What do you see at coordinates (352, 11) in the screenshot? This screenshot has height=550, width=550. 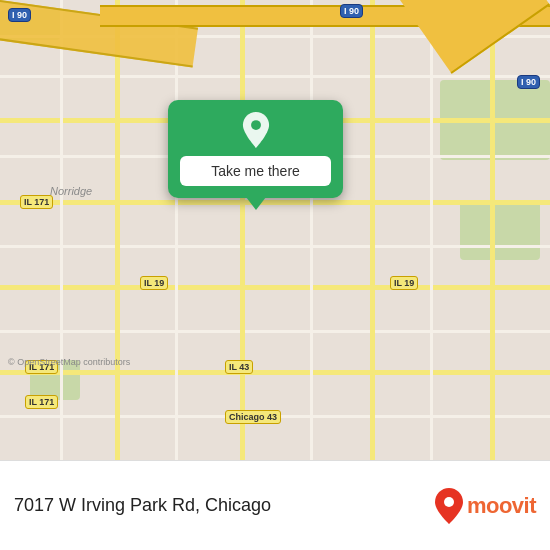 I see `route-label-i90-2: I 90` at bounding box center [352, 11].